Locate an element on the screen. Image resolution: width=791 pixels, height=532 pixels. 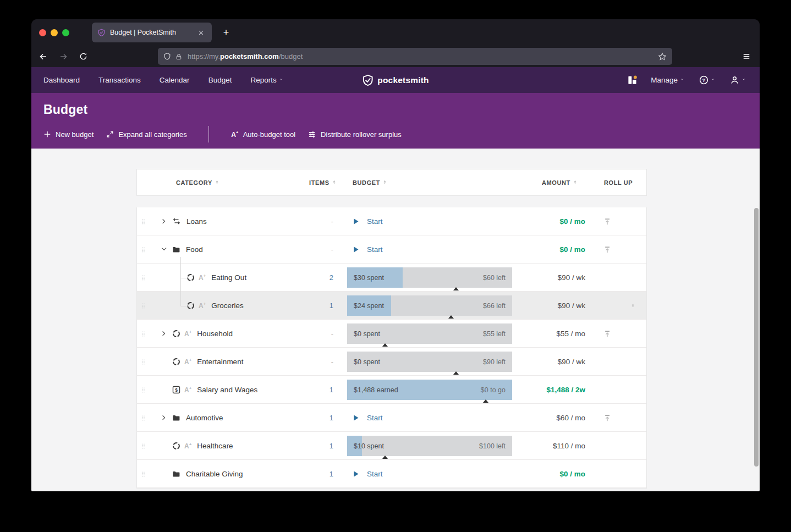
logo-shield-icon is located at coordinates (367, 80).